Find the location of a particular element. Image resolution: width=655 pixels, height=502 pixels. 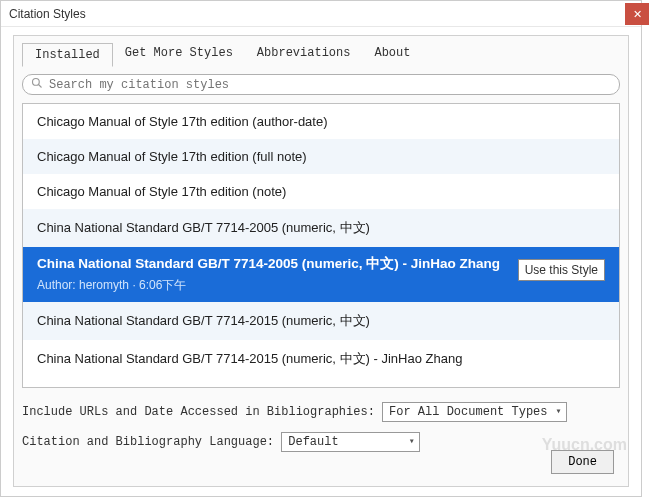

list-item: Chicago Manual of Style 17th edition (au… is located at coordinates (321, 122).